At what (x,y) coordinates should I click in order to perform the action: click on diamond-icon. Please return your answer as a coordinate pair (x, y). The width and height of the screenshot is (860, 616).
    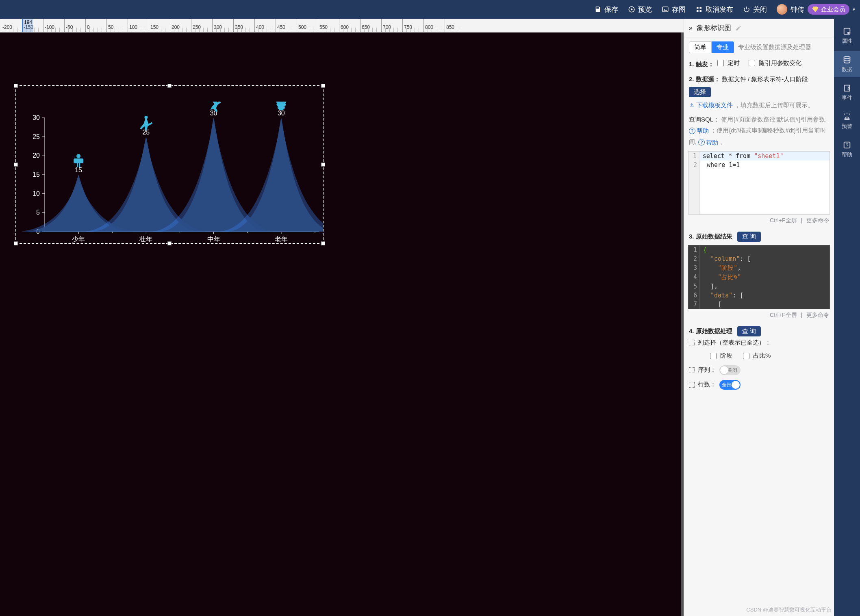
    Looking at the image, I should click on (815, 9).